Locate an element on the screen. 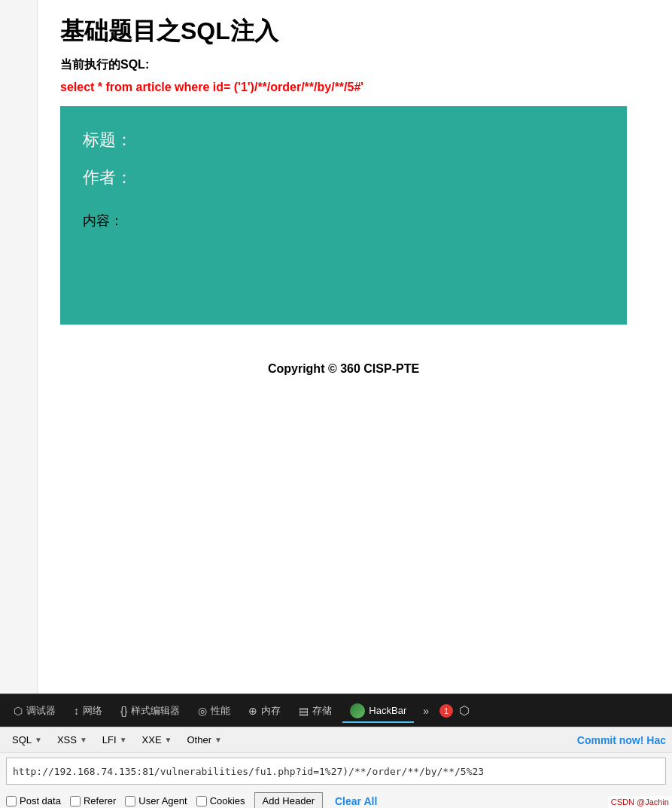 This screenshot has height=808, width=672. referer-checkbox-item: Referer is located at coordinates (93, 801).